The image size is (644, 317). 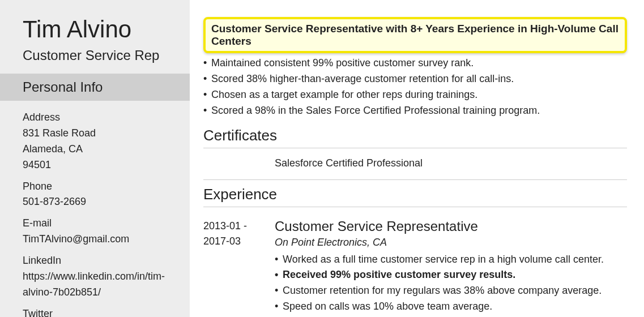 I want to click on date-end: 2017-03, so click(x=239, y=242).